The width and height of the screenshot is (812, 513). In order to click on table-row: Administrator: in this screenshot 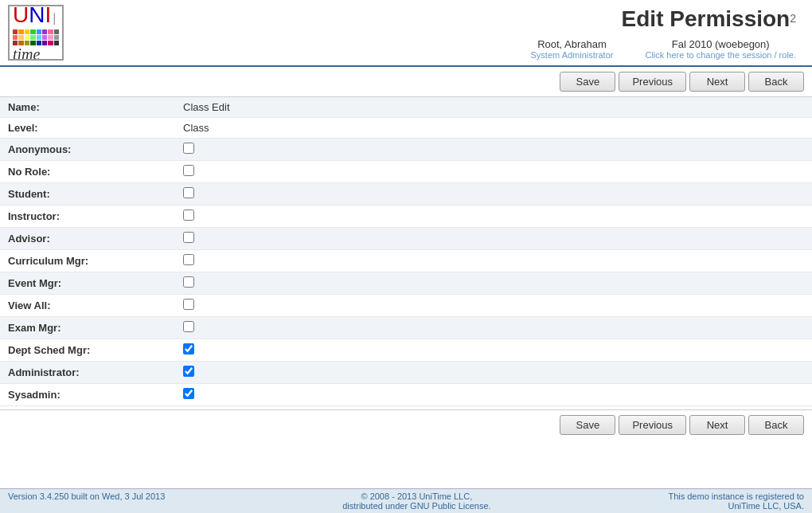, I will do `click(406, 373)`.